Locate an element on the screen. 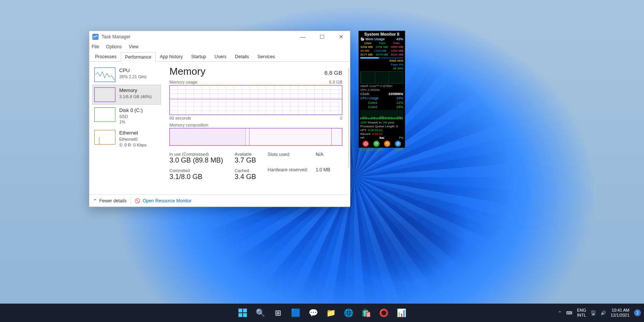  sidebar-memory: Memory3.1/6.8 GB (46%) is located at coordinates (127, 95).